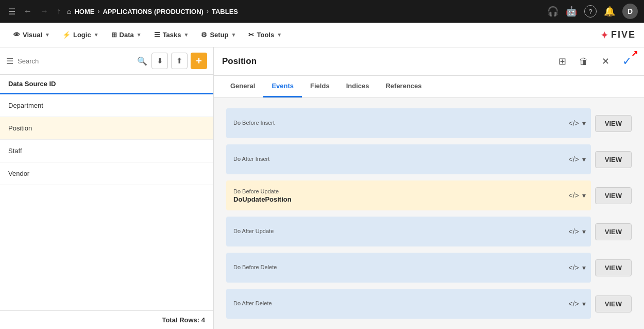 Image resolution: width=644 pixels, height=329 pixels. I want to click on breadcrumb: ⌂ HOME › APPLICATIONS (PRODUCTION) › TAB…, so click(152, 11).